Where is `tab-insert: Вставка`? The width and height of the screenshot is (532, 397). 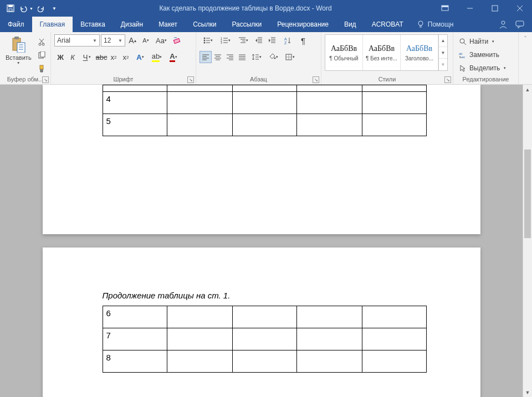
tab-insert: Вставка is located at coordinates (93, 24).